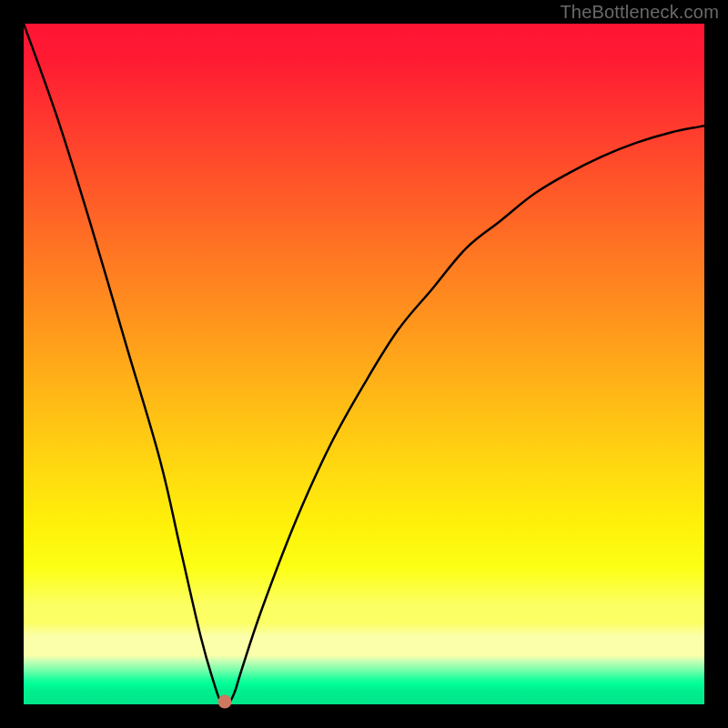 The image size is (728, 728). What do you see at coordinates (639, 13) in the screenshot?
I see `watermark-text: TheBottleneck.com` at bounding box center [639, 13].